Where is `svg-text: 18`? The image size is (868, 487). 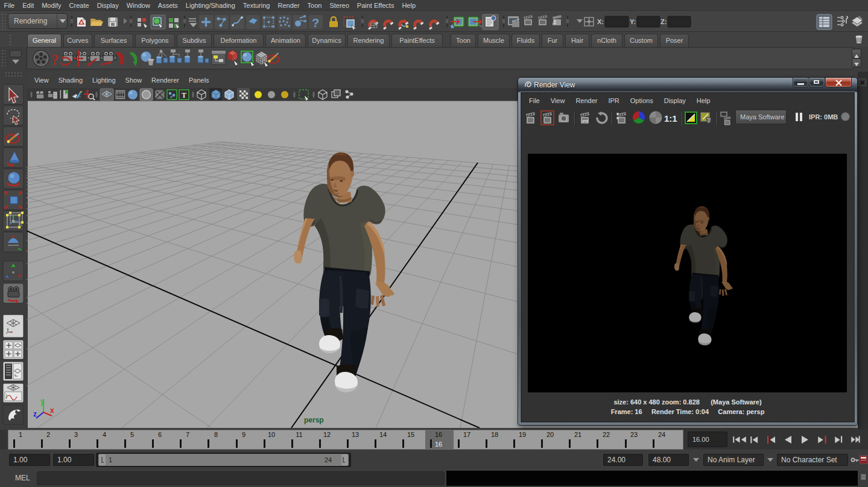
svg-text: 18 is located at coordinates (495, 435).